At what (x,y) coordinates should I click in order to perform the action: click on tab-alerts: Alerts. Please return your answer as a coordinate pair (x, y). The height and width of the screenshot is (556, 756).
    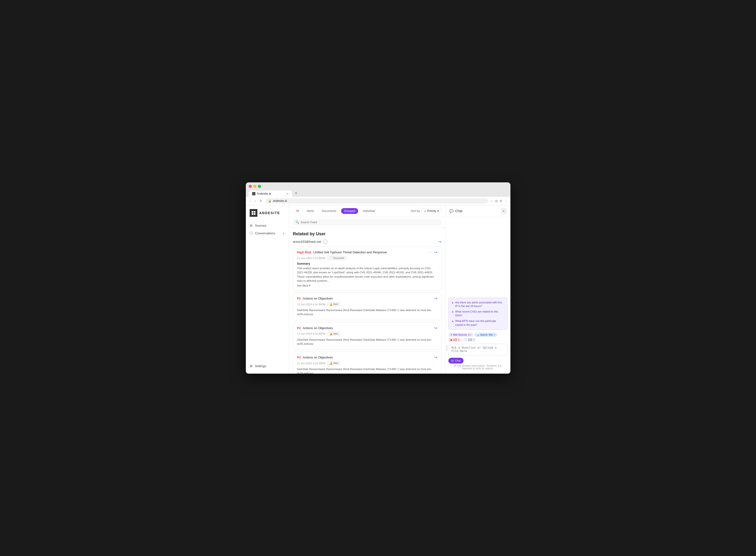
    Looking at the image, I should click on (310, 211).